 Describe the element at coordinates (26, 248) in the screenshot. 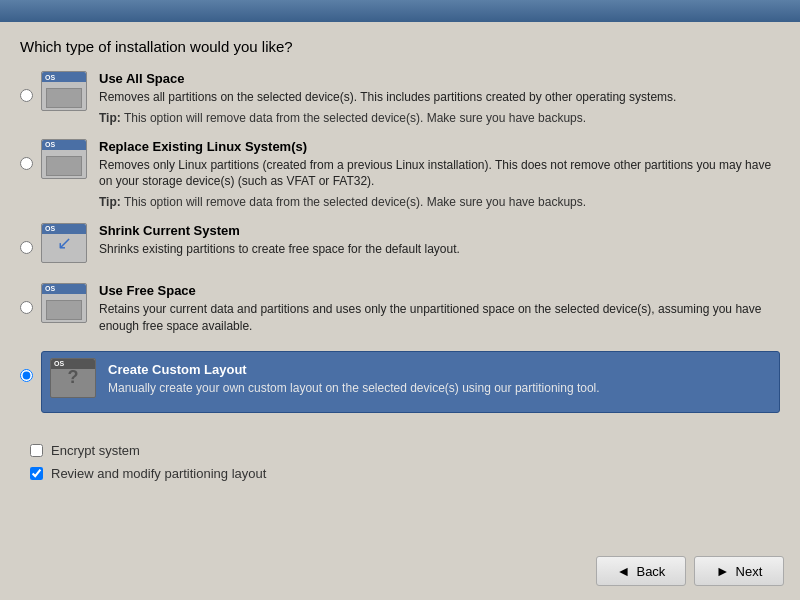

I see `radio-shrink-system` at that location.